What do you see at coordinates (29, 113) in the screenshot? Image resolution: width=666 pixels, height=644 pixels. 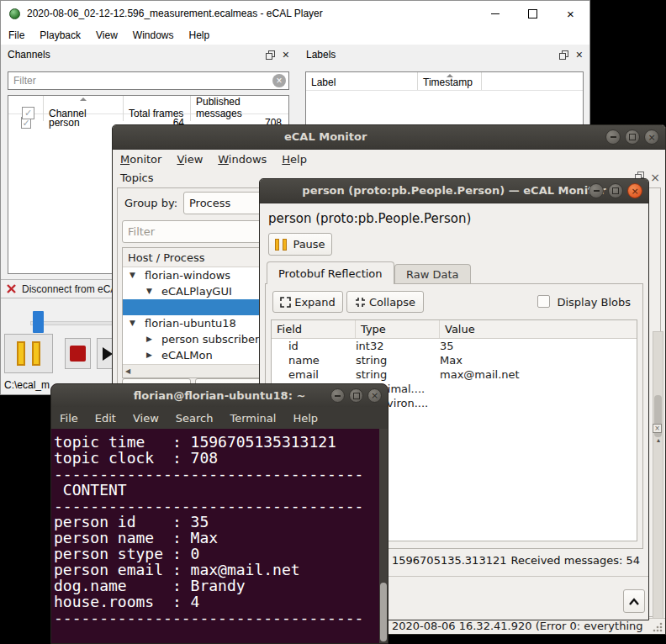 I see `select-all-checkbox: ✓` at bounding box center [29, 113].